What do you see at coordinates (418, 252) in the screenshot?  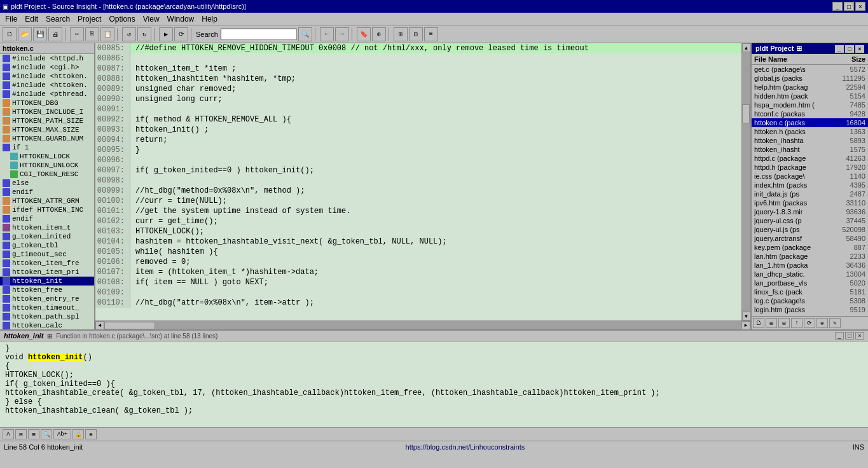 I see `code-line-20: 00105: while( hashitem ){` at bounding box center [418, 252].